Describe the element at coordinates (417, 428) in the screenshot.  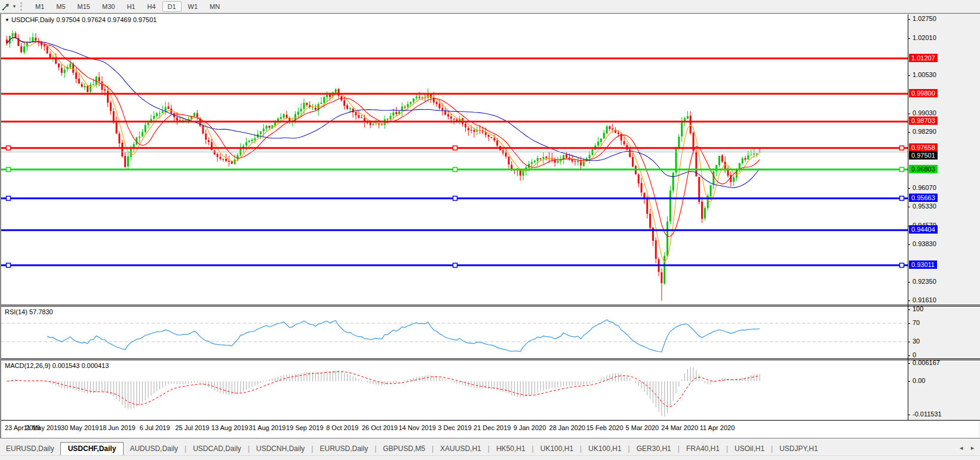
I see `date-tick-label: 14 Nov 2019` at that location.